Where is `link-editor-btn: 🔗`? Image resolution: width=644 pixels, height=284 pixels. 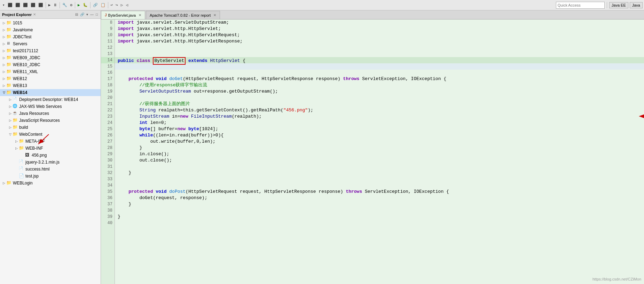 link-editor-btn: 🔗 is located at coordinates (82, 15).